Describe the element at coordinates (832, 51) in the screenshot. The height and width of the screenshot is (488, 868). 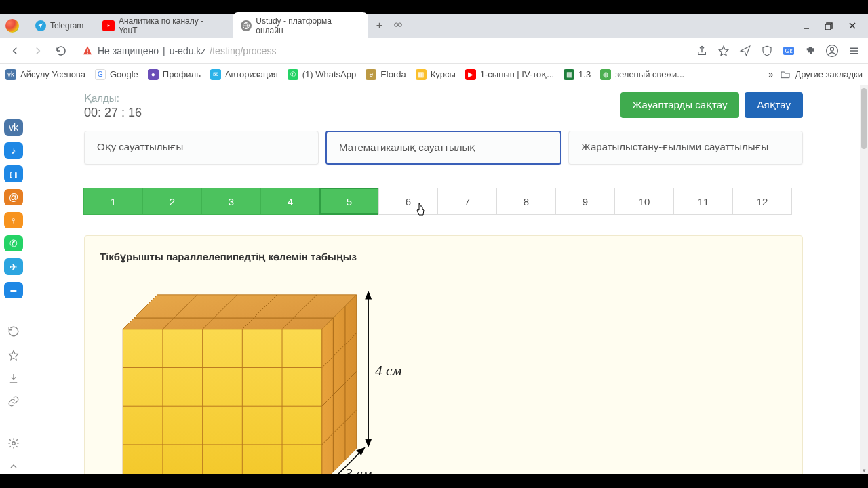
I see `profile-icon` at that location.